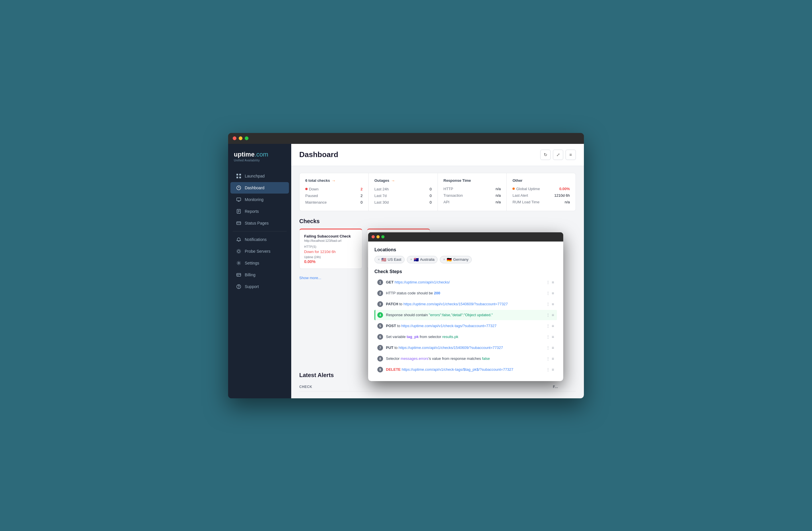 The width and height of the screenshot is (812, 531). Describe the element at coordinates (394, 369) in the screenshot. I see `step-method-delete: DELETE` at that location.